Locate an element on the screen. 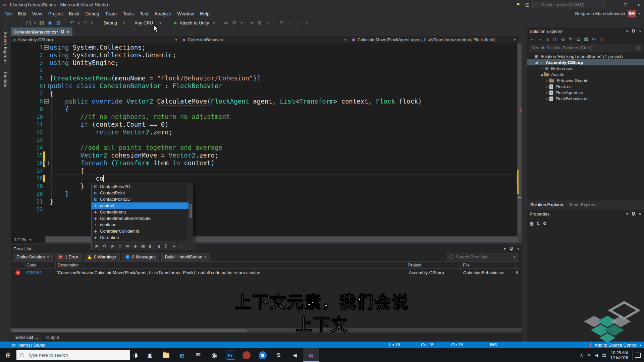 The image size is (644, 362). line-column-header is located at coordinates (519, 265).